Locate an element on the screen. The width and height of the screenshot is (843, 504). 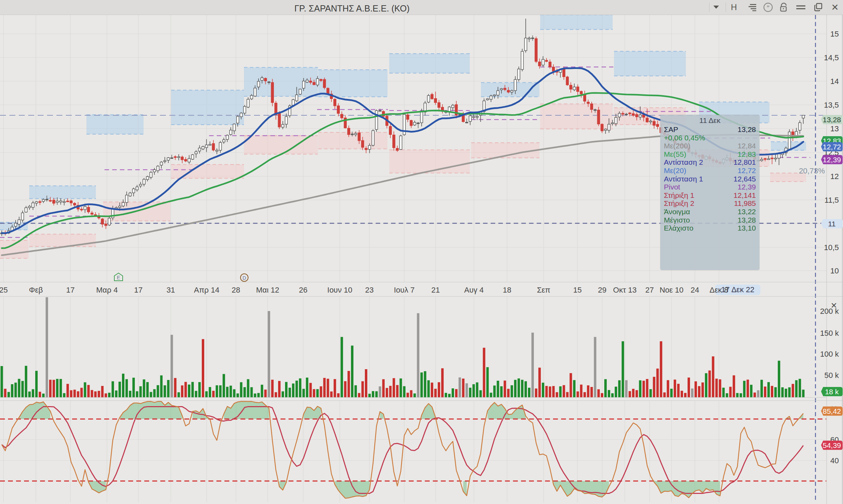
price-axis-label: 12 is located at coordinates (827, 177).